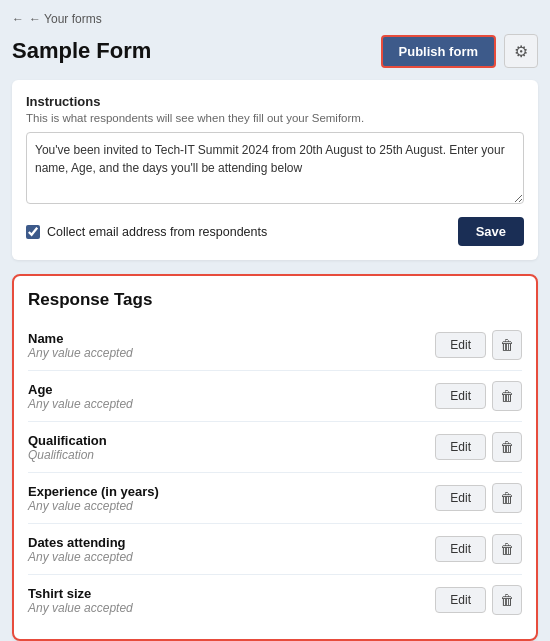  Describe the element at coordinates (80, 600) in the screenshot. I see `tag-info: Tshirt size Any value accepted` at that location.